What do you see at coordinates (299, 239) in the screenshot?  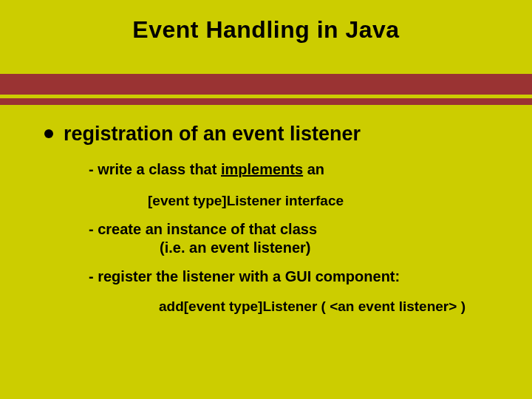 I see `sub-item-2: - create an instance of that class (i.e.…` at bounding box center [299, 239].